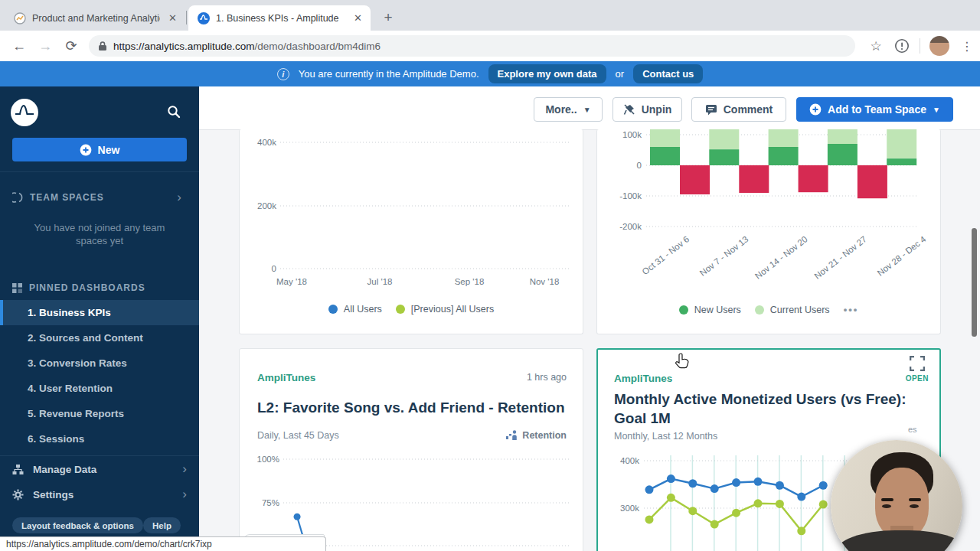 The image size is (980, 551). I want to click on add-to-team-space-button: Add to Team Space ▼, so click(874, 109).